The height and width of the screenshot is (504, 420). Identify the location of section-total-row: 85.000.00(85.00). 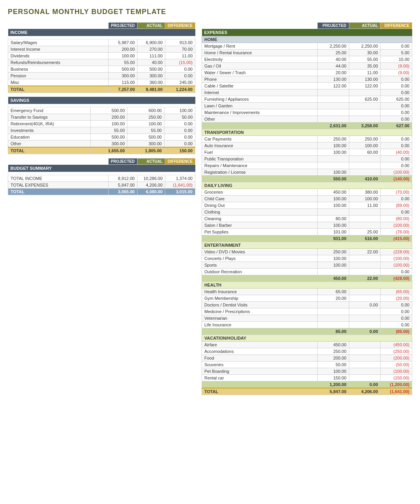
(307, 332).